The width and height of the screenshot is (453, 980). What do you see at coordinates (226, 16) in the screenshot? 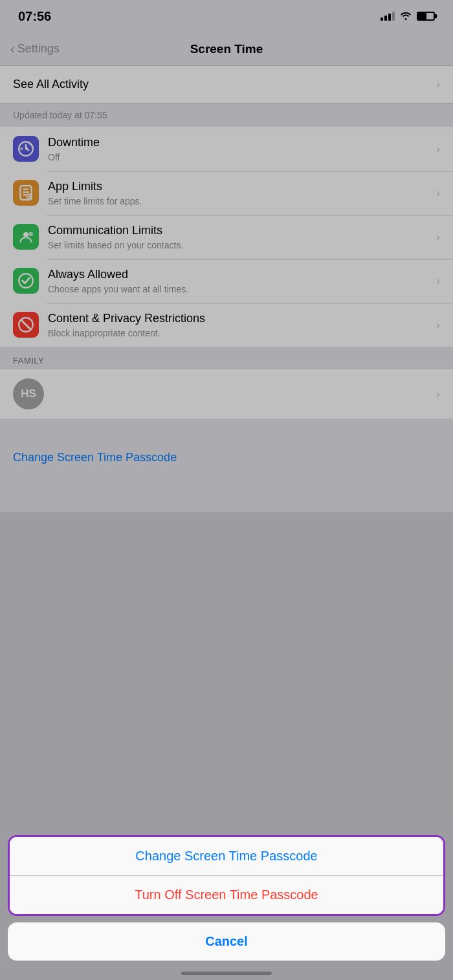
I see `status-bar: 07:56` at bounding box center [226, 16].